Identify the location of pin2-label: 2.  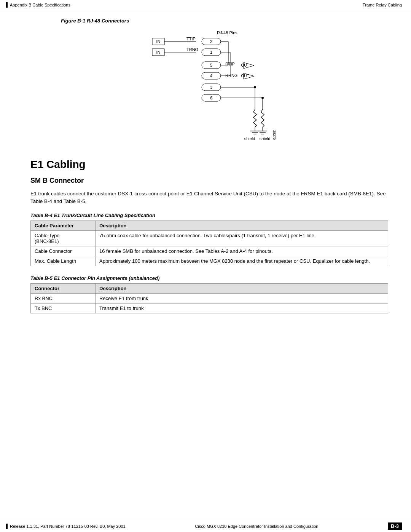
(211, 42).